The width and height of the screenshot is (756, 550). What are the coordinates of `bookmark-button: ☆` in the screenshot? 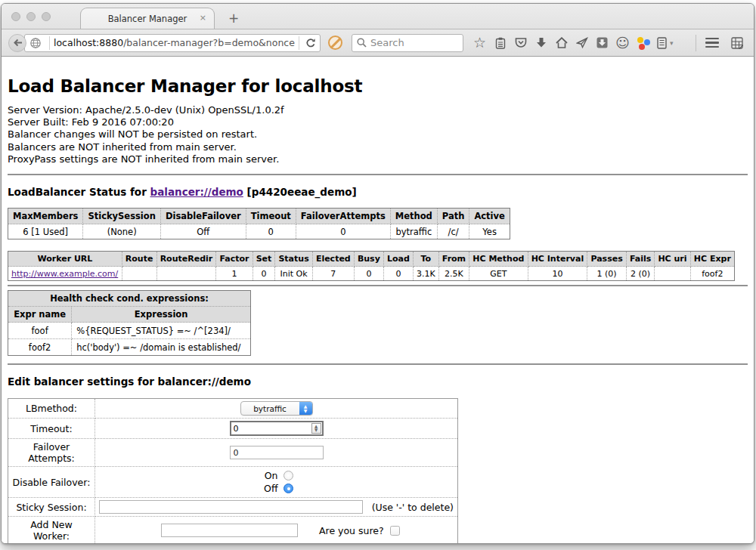 It's located at (479, 43).